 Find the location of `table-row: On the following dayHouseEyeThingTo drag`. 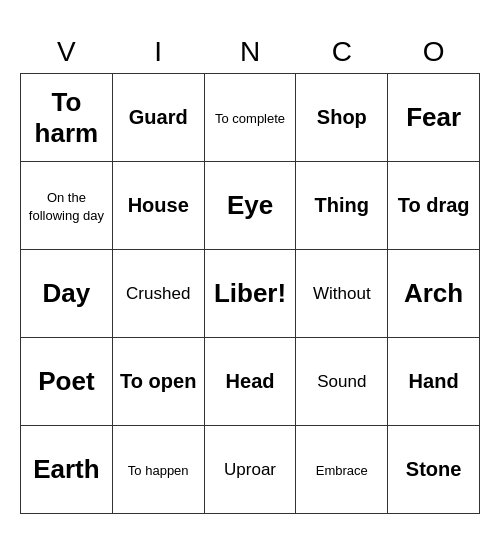

table-row: On the following dayHouseEyeThingTo drag is located at coordinates (250, 206).